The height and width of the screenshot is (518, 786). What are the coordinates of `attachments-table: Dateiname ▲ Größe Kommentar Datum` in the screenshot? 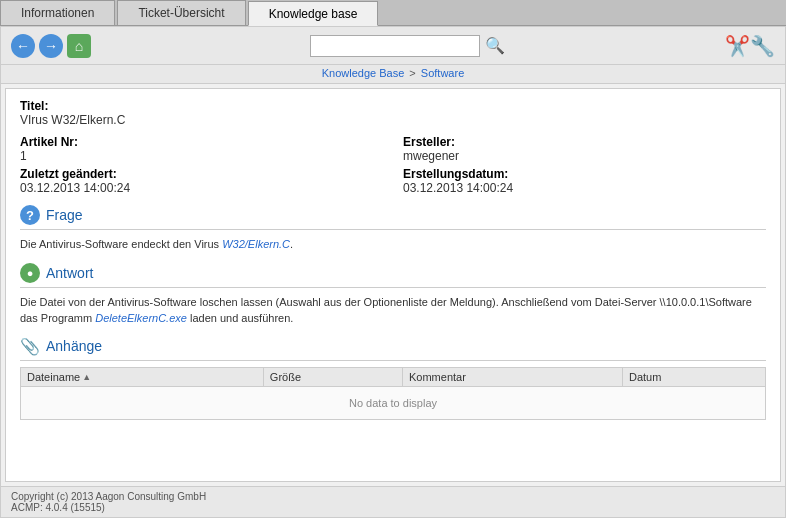 It's located at (393, 394).